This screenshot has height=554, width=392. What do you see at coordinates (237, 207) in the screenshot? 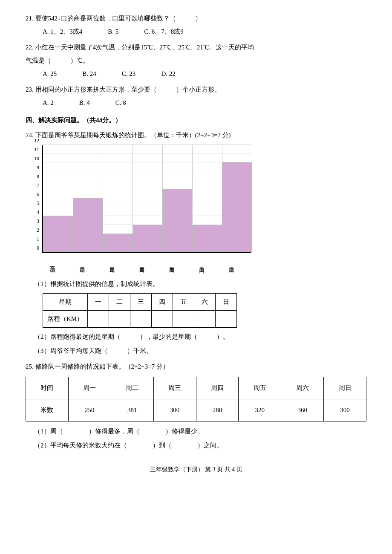
I see `bar-sunday` at bounding box center [237, 207].